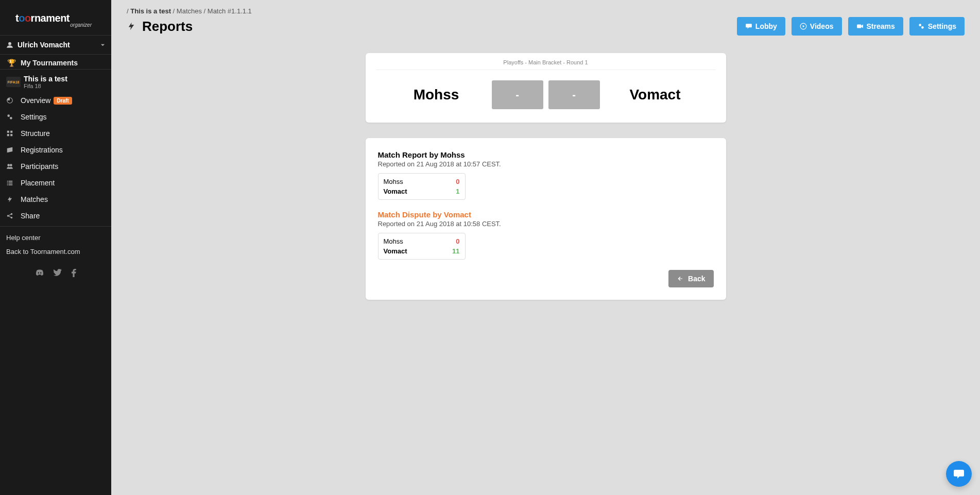  What do you see at coordinates (422, 251) in the screenshot?
I see `score-row: Vomact 11` at bounding box center [422, 251].